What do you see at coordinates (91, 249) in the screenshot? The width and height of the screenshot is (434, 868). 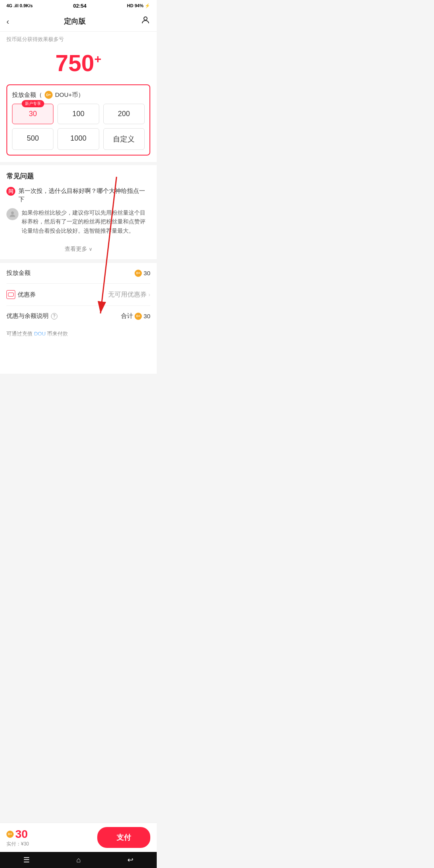 I see `chevron-down-icon: ∨` at bounding box center [91, 249].